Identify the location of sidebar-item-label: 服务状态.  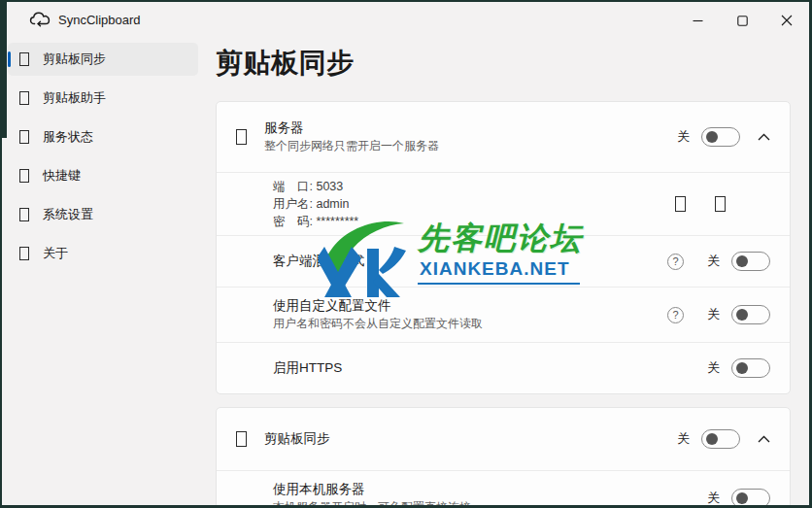
(68, 137).